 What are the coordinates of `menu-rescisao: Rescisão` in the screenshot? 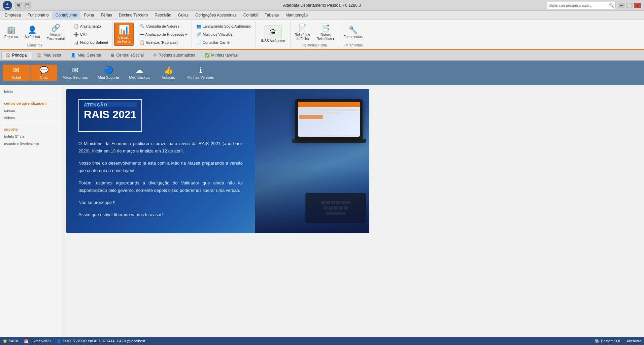 It's located at (163, 15).